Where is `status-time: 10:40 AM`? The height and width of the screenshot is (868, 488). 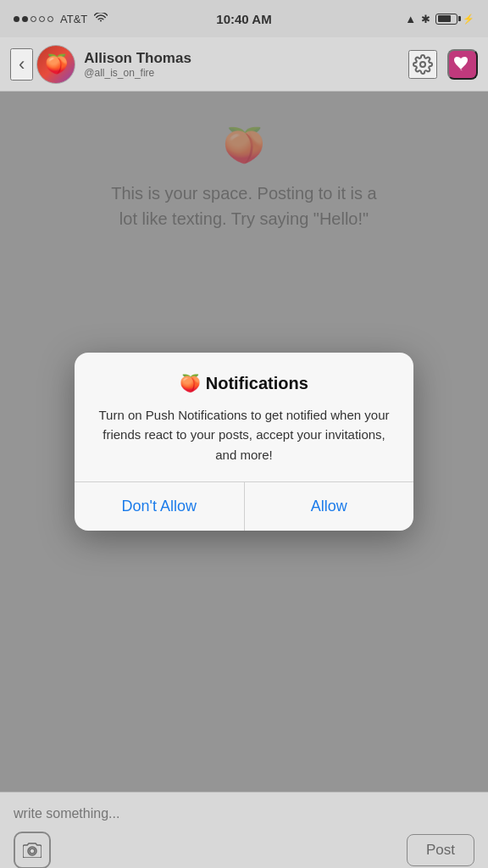 status-time: 10:40 AM is located at coordinates (244, 19).